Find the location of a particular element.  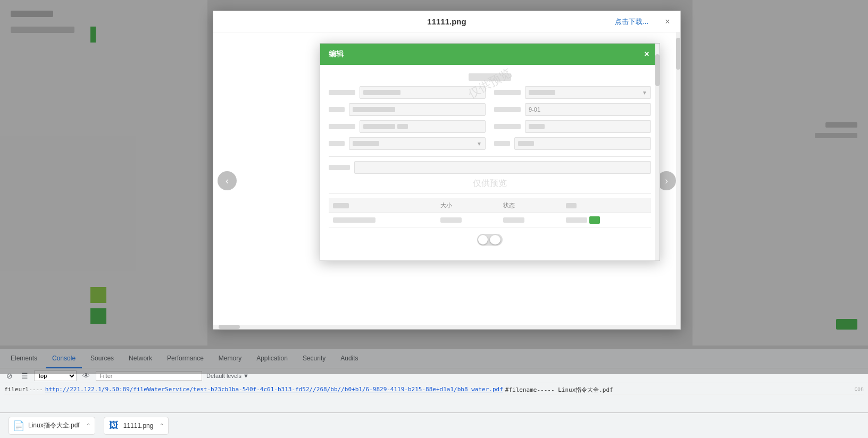

form-row-3r is located at coordinates (572, 127).